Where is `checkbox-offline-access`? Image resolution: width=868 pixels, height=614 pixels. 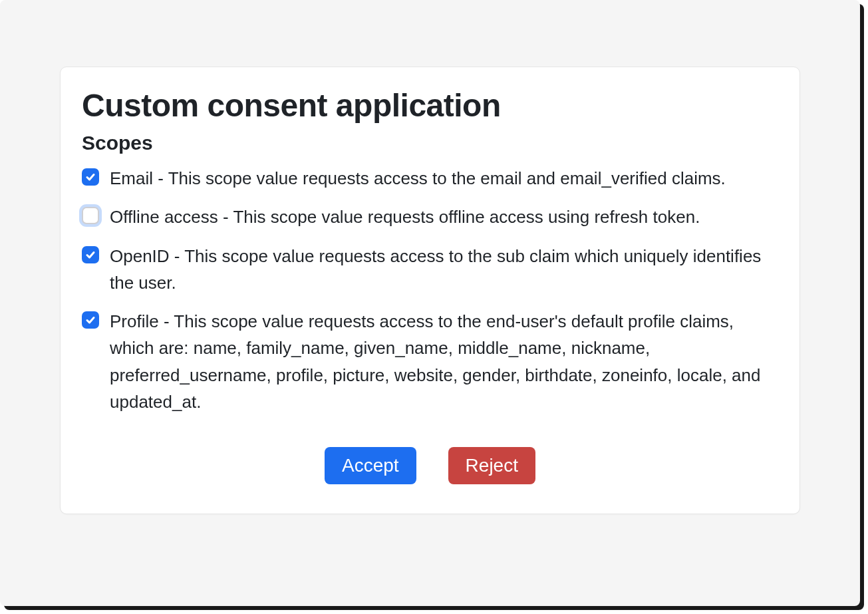
checkbox-offline-access is located at coordinates (90, 216).